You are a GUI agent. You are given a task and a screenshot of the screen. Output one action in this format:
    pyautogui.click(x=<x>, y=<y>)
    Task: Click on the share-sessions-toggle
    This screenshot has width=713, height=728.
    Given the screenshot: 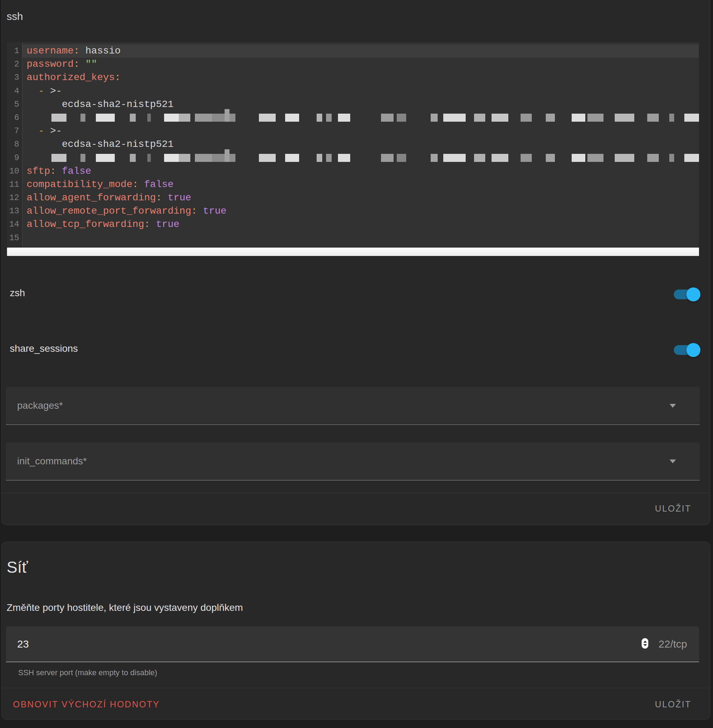 What is the action you would take?
    pyautogui.click(x=687, y=350)
    